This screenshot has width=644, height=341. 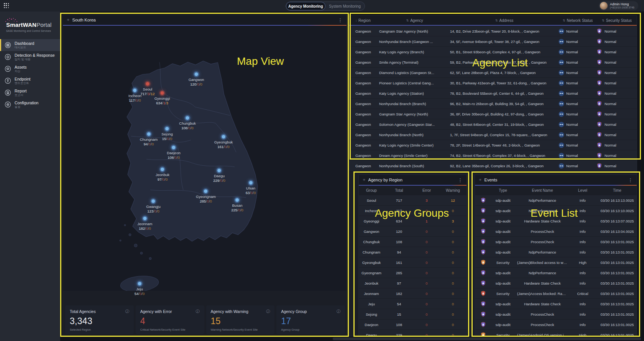 What do you see at coordinates (453, 190) in the screenshot?
I see `column-warning: Warning` at bounding box center [453, 190].